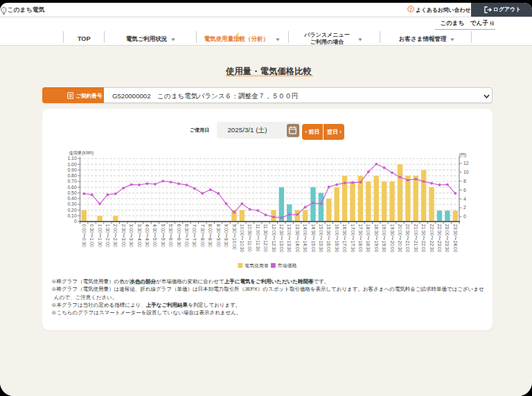  Describe the element at coordinates (72, 192) in the screenshot. I see `svg-text: 0.50` at that location.